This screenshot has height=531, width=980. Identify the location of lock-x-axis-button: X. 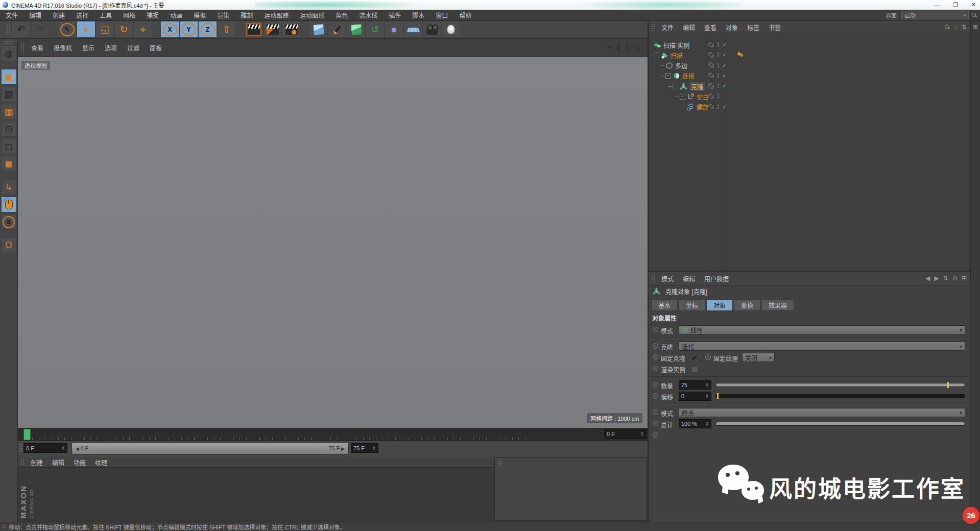
(170, 30).